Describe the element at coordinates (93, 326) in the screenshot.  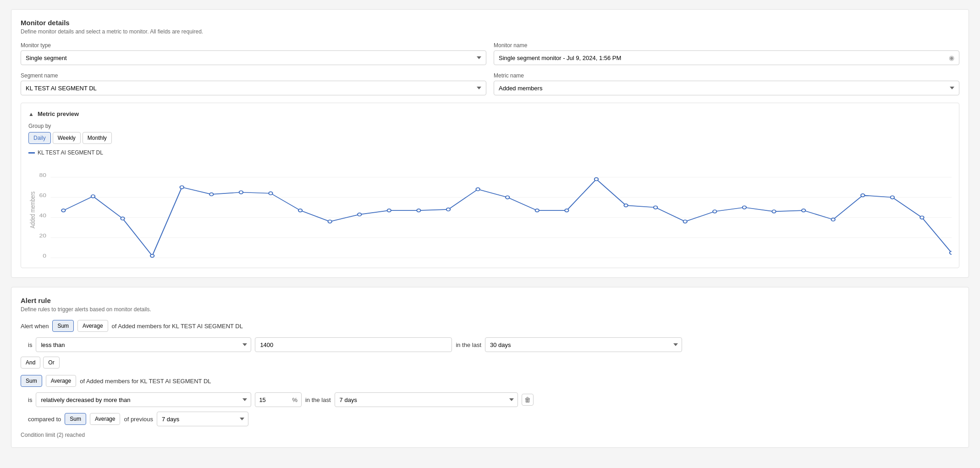
I see `alert-average-button: Average` at that location.